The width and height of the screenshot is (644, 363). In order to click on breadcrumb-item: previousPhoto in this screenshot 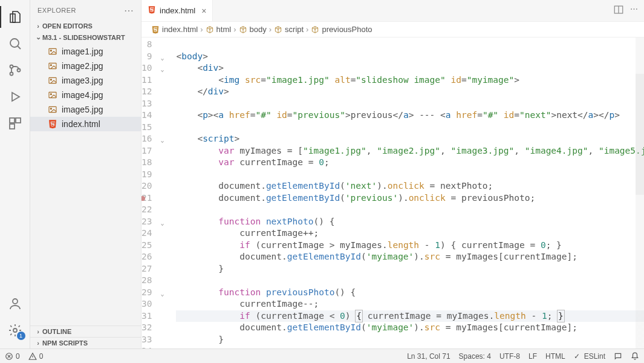, I will do `click(341, 29)`.